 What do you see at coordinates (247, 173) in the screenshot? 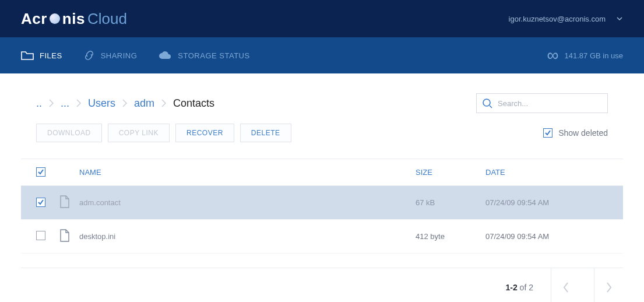
I see `col-name: NAME` at bounding box center [247, 173].